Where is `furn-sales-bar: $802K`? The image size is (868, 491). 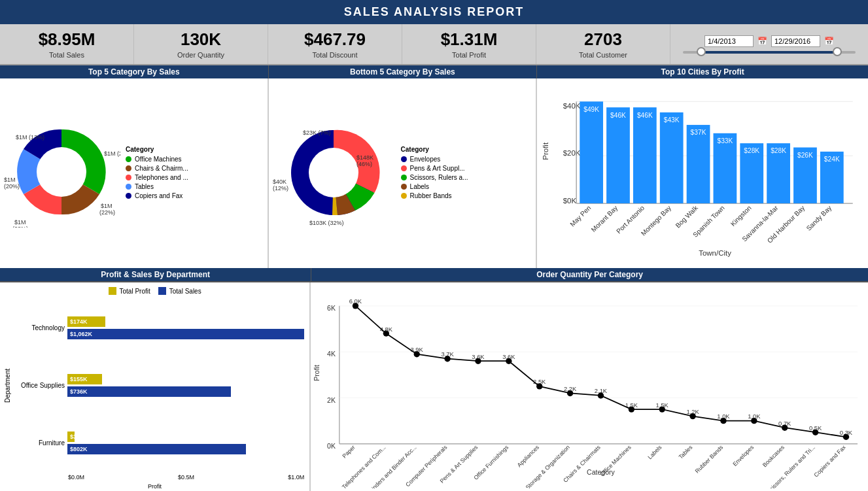
furn-sales-bar: $802K is located at coordinates (157, 449).